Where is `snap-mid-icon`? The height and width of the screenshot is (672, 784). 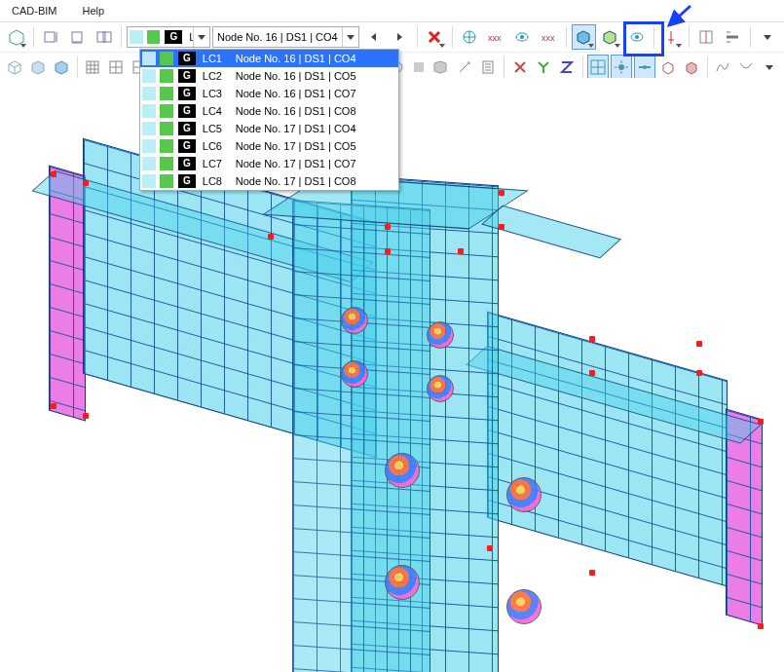
snap-mid-icon is located at coordinates (645, 67).